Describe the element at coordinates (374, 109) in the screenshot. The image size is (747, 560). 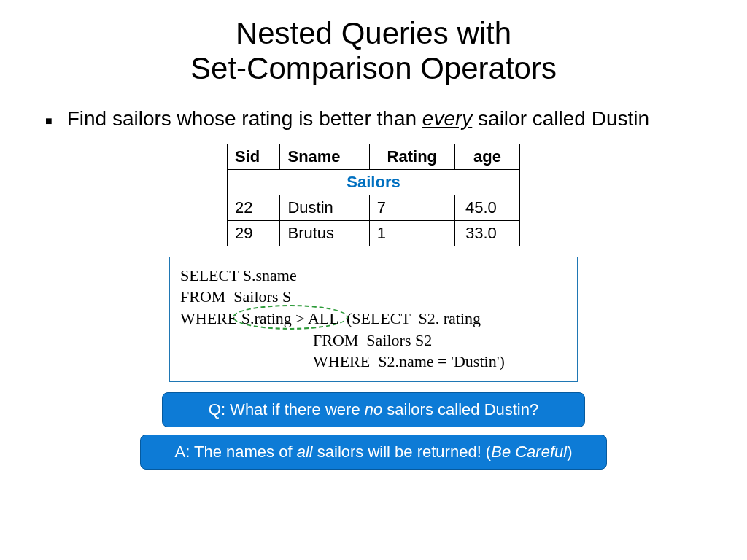
I see `bullet-item: ■ Find sailors whose rating is better th…` at that location.